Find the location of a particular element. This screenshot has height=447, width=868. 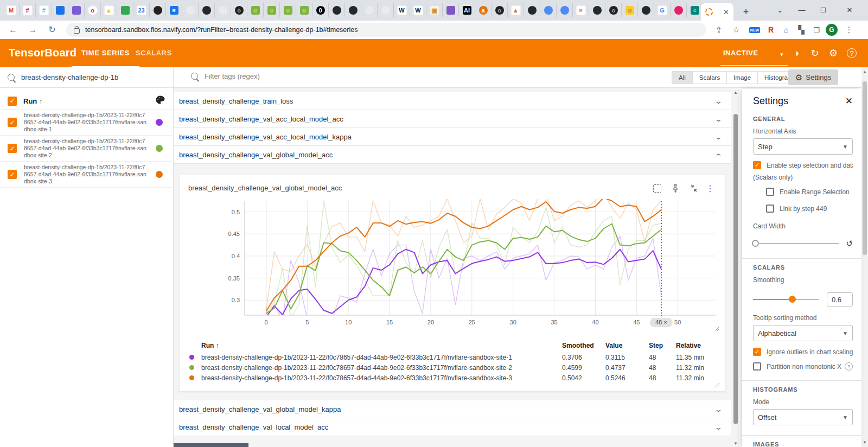

profile-avatar: G is located at coordinates (832, 30).